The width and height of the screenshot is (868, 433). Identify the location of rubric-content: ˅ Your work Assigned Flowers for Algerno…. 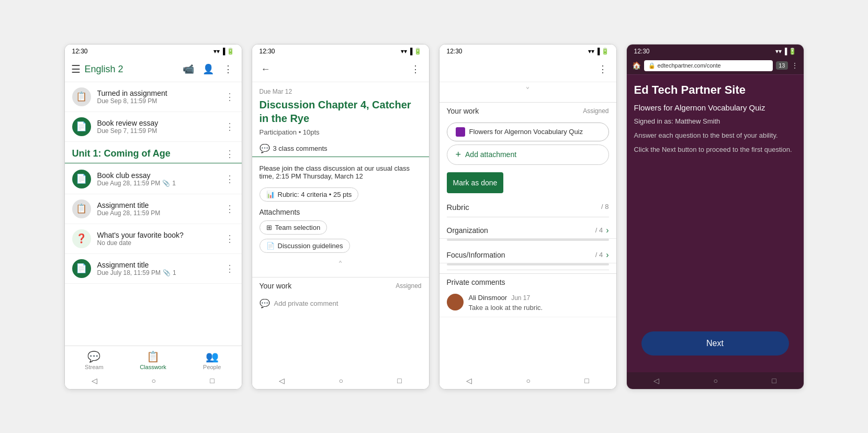
(528, 227).